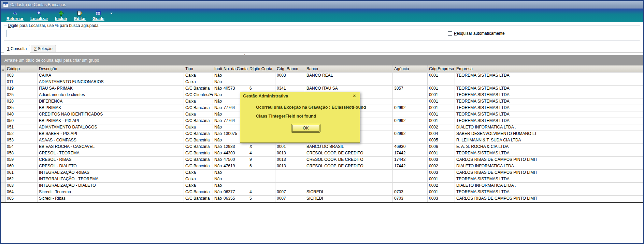  Describe the element at coordinates (235, 69) in the screenshot. I see `column-header: No. da Conta` at that location.